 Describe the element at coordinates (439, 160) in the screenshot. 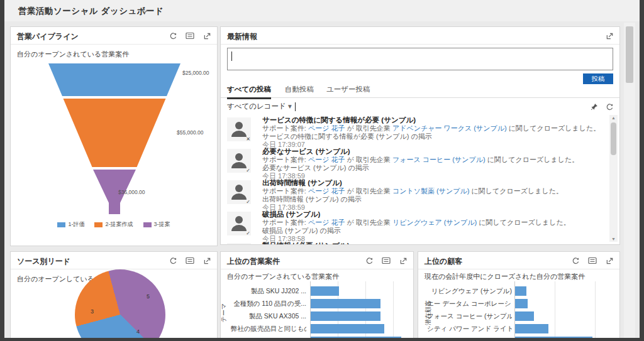

I see `account-link: フォース コーヒー (サンプル)` at that location.